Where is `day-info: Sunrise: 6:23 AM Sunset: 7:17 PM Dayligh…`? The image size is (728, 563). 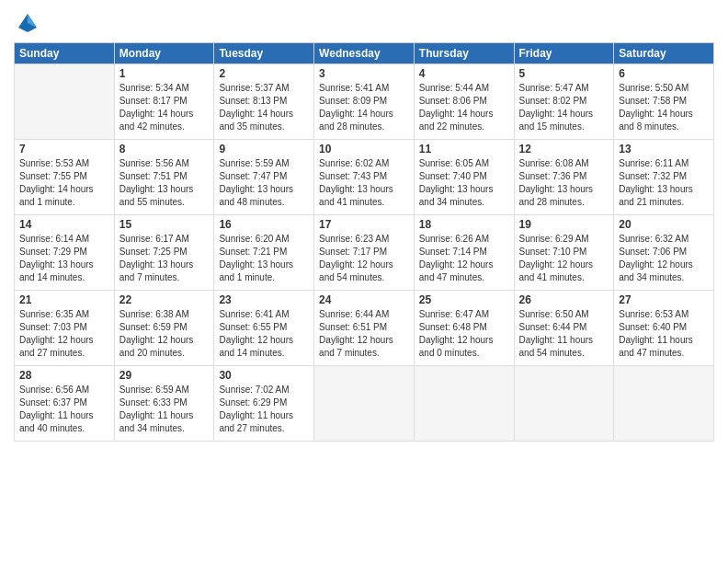
day-info: Sunrise: 6:23 AM Sunset: 7:17 PM Dayligh… is located at coordinates (364, 259).